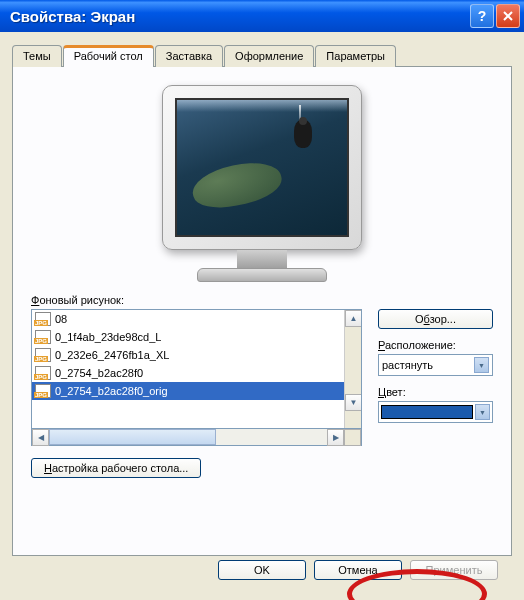  What do you see at coordinates (508, 16) in the screenshot?
I see `close-icon` at bounding box center [508, 16].